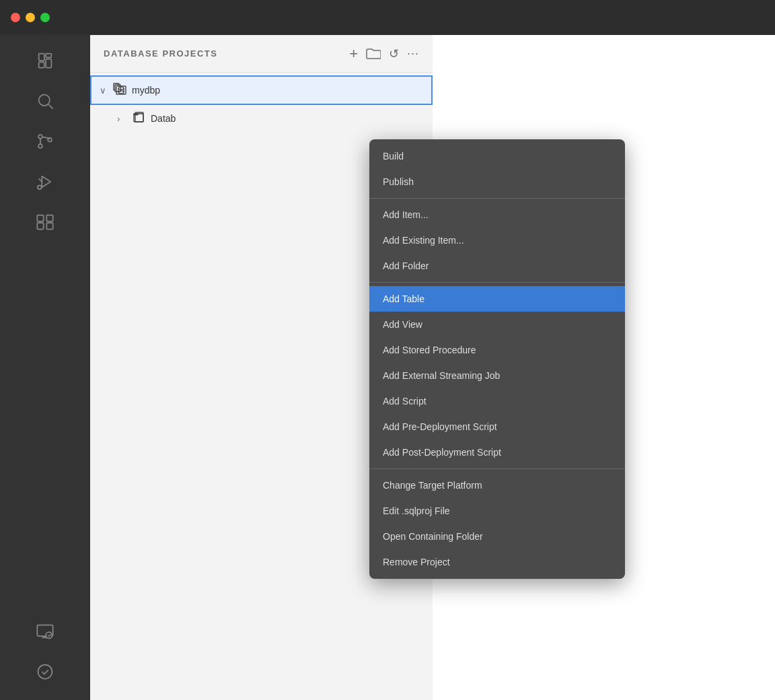 Image resolution: width=775 pixels, height=700 pixels. Describe the element at coordinates (261, 90) in the screenshot. I see `tree-item-root: ∨ mydbp` at that location.